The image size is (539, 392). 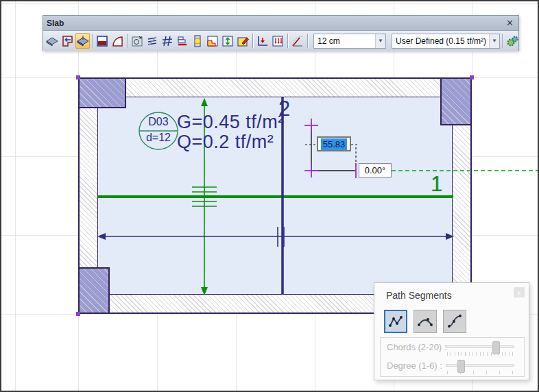 I want to click on close-icon: ✕, so click(x=510, y=23).